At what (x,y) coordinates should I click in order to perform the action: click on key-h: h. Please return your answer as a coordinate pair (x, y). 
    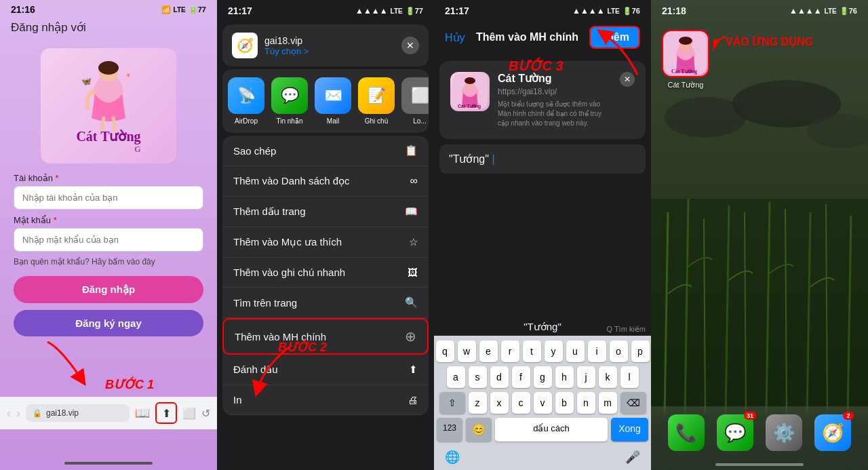
    Looking at the image, I should click on (564, 377).